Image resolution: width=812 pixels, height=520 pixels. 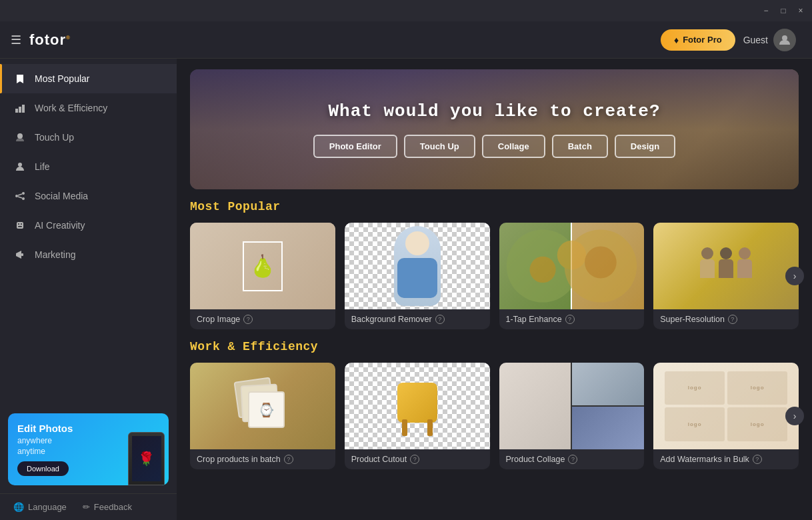 What do you see at coordinates (430, 428) in the screenshot?
I see `chair-leg-right` at bounding box center [430, 428].